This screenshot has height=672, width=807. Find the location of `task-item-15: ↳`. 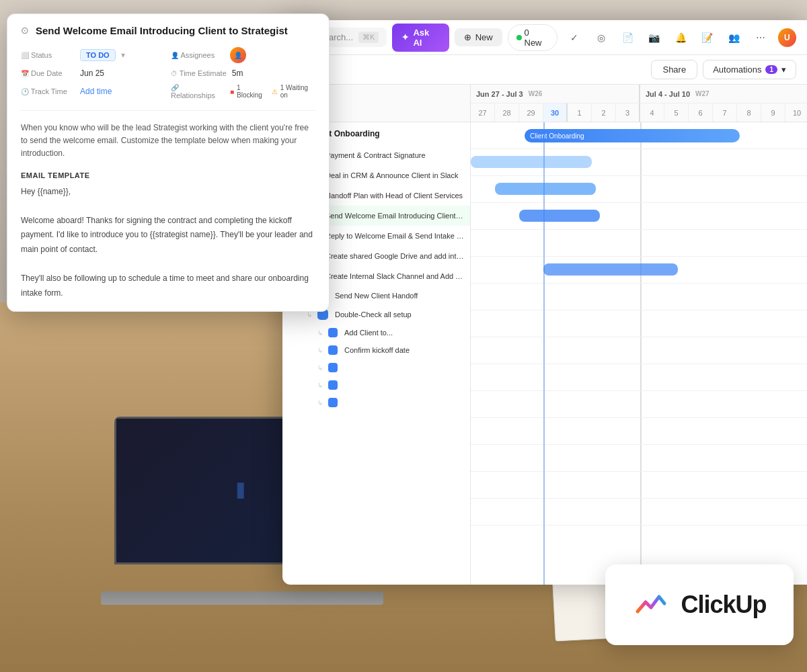

task-item-15: ↳ is located at coordinates (377, 403).